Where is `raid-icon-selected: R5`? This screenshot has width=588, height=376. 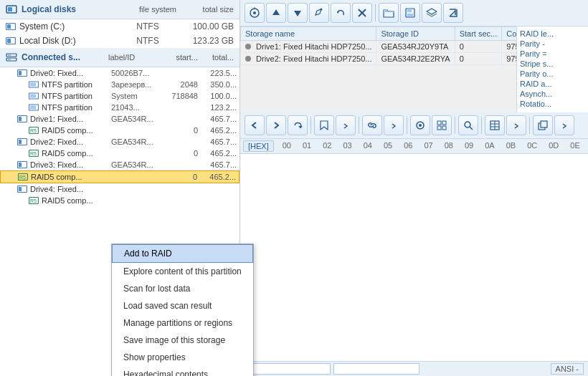 raid-icon-selected: R5 is located at coordinates (23, 177).